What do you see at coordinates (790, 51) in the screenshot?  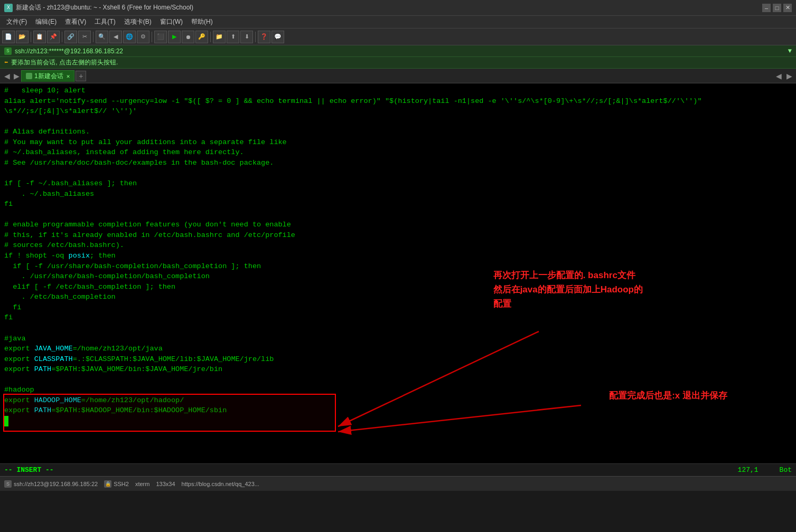 I see `address-dropdown: ▼` at bounding box center [790, 51].